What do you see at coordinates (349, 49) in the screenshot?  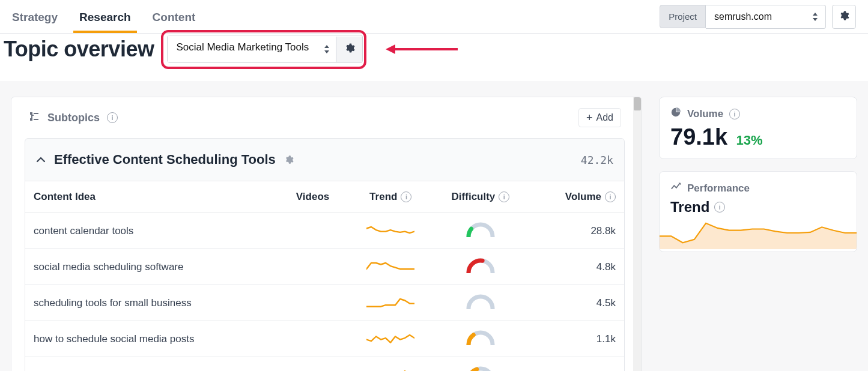 I see `topic-settings-button` at bounding box center [349, 49].